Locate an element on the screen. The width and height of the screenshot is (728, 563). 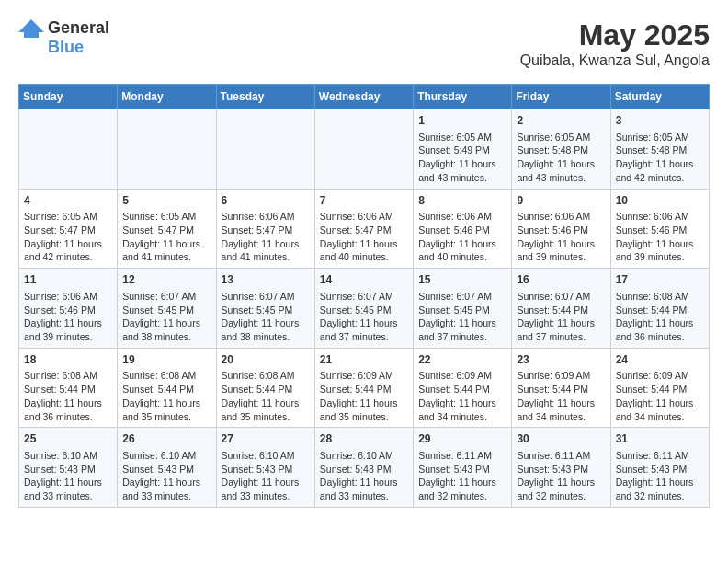
day-number: 22 is located at coordinates (462, 361).